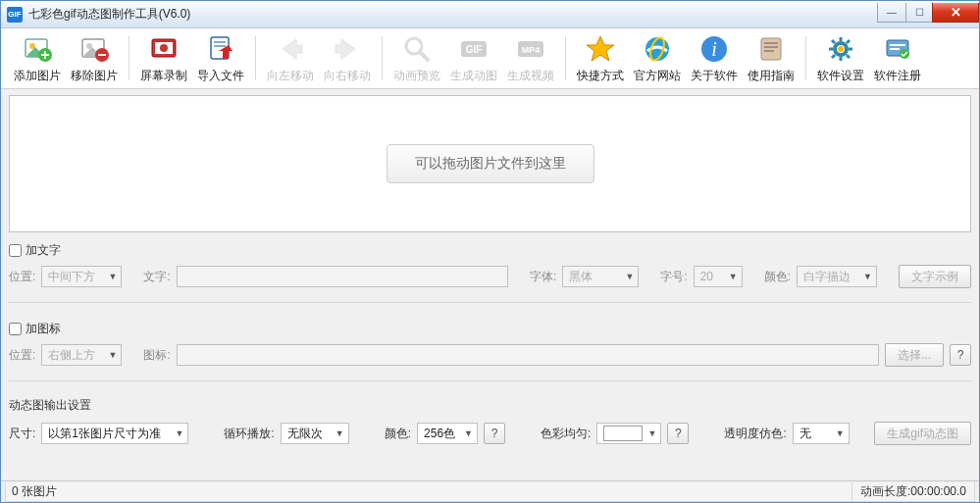 The height and width of the screenshot is (503, 980). Describe the element at coordinates (678, 433) in the screenshot. I see `out-avg-help: ?` at that location.